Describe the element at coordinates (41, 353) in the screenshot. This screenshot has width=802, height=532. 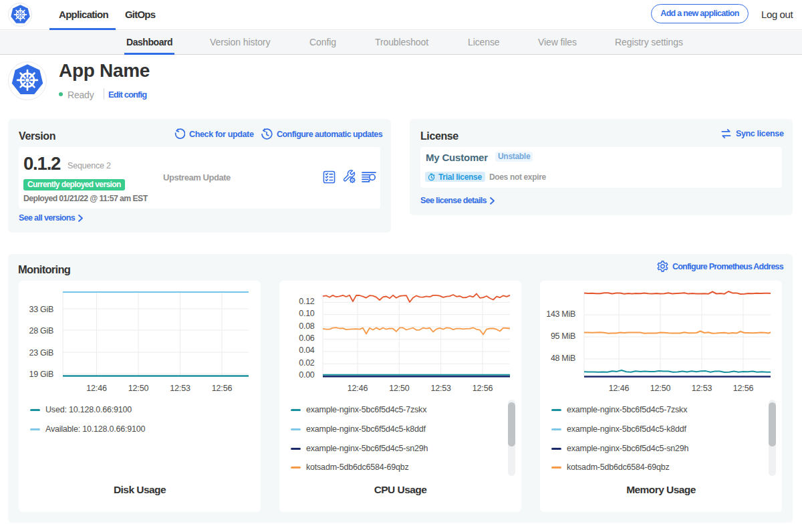
I see `svg-text: 23 GiB` at that location.